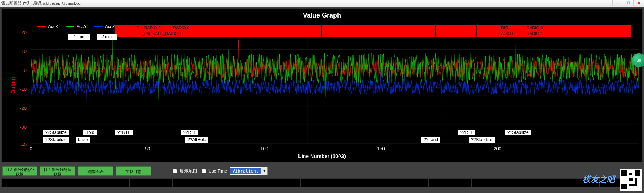 The image size is (644, 193). Describe the element at coordinates (149, 28) in the screenshot. I see `error-label: Err_RADIO-2` at that location.